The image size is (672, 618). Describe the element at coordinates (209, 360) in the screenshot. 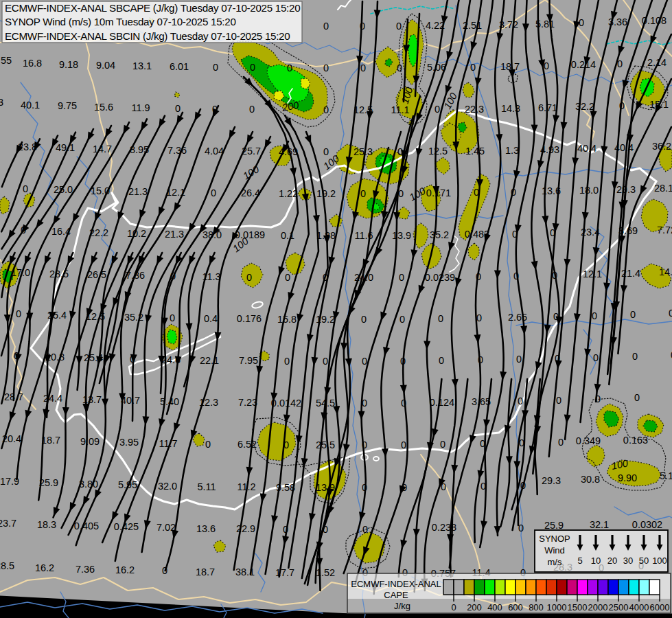

I see `svg-text: 22.1` at that location.